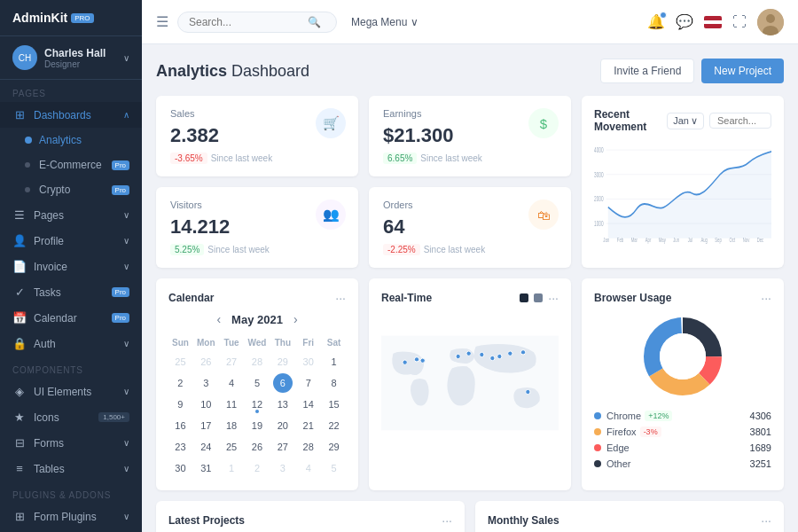 The width and height of the screenshot is (798, 532). Describe the element at coordinates (538, 298) in the screenshot. I see `map-legend-light` at that location.